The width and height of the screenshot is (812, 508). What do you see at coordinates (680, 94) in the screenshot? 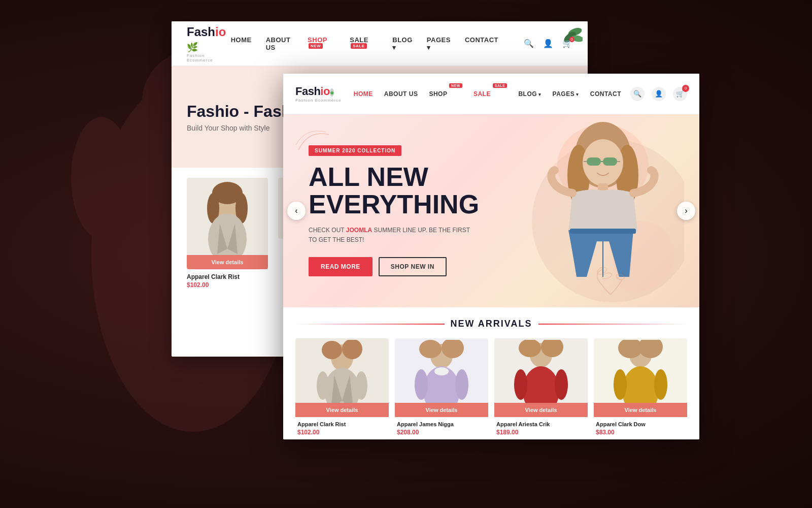
I see `front-cart-icon: 🛒 0` at bounding box center [680, 94].